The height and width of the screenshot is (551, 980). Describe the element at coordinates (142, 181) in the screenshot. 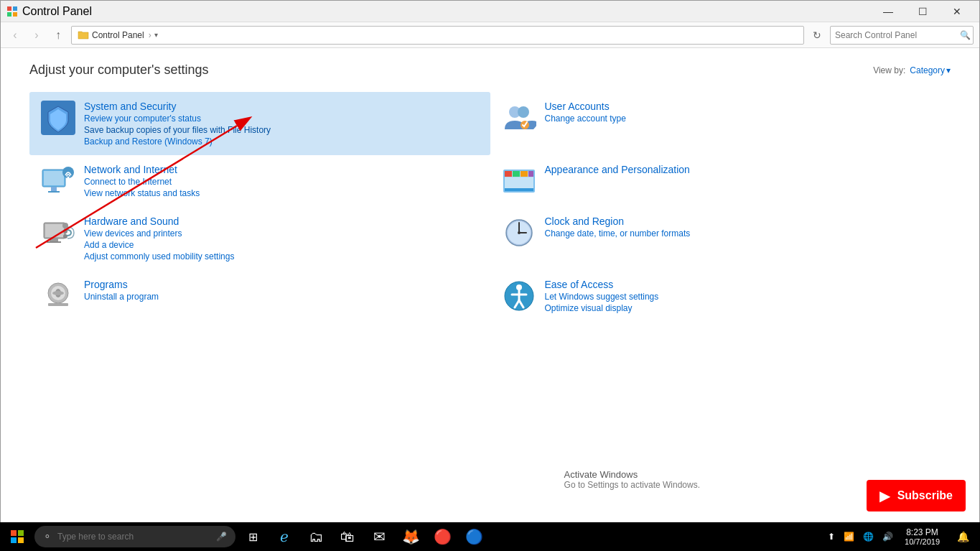

I see `network-internet-text: Network and Internet Connect to the Inte…` at that location.